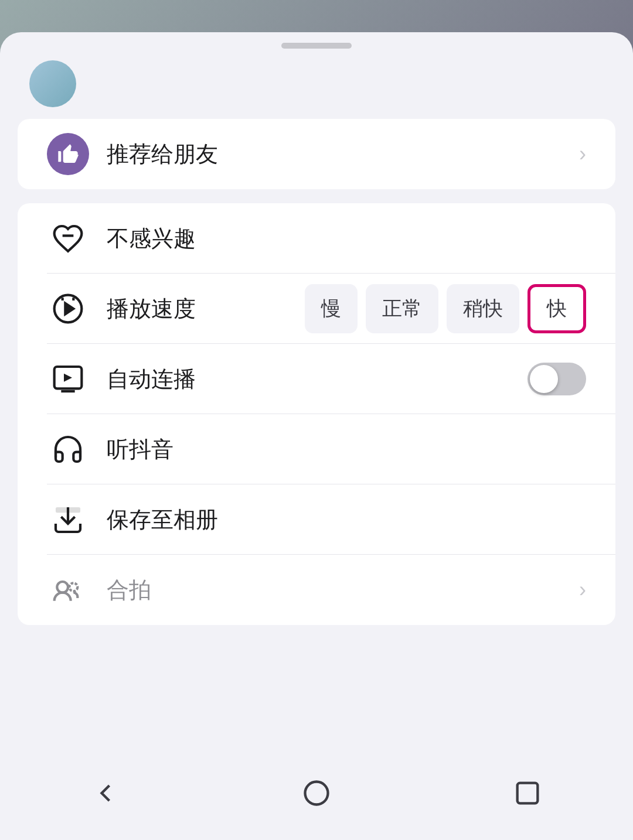 Image resolution: width=633 pixels, height=840 pixels. Describe the element at coordinates (316, 154) in the screenshot. I see `recommend-card: 推荐给朋友 ›` at that location.